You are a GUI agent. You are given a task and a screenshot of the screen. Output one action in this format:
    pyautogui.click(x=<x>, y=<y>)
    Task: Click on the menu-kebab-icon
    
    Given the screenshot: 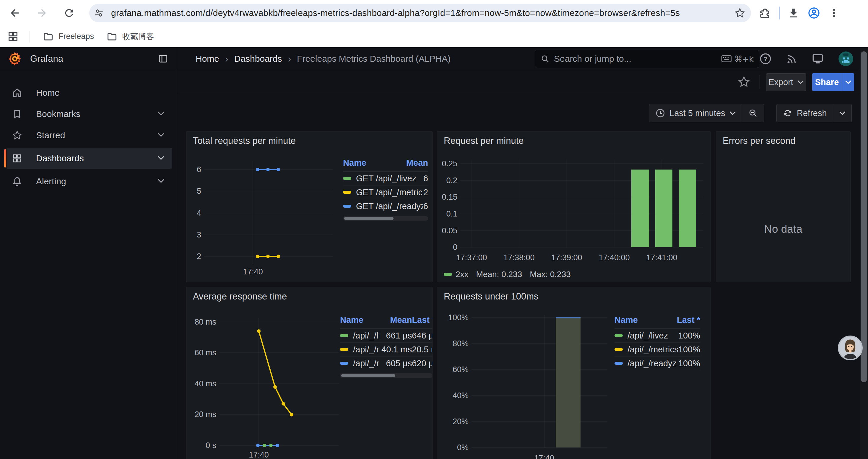 What is the action you would take?
    pyautogui.click(x=834, y=13)
    